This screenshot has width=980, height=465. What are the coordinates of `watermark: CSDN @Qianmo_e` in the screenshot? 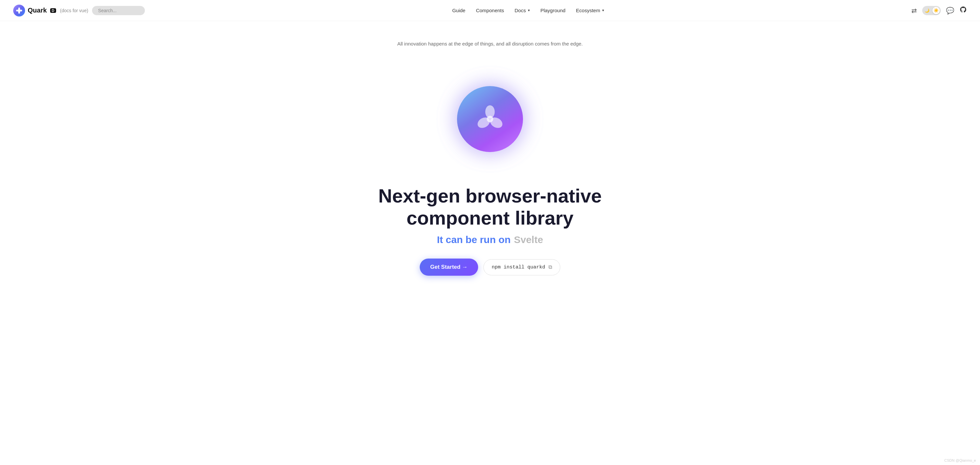 It's located at (960, 460).